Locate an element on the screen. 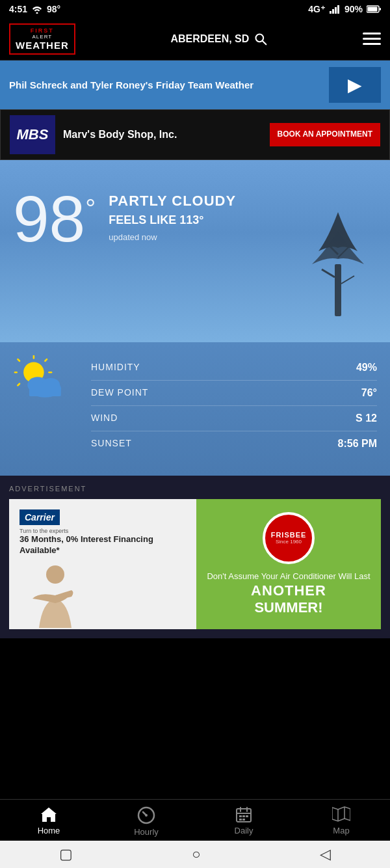  calendar-icon is located at coordinates (244, 815).